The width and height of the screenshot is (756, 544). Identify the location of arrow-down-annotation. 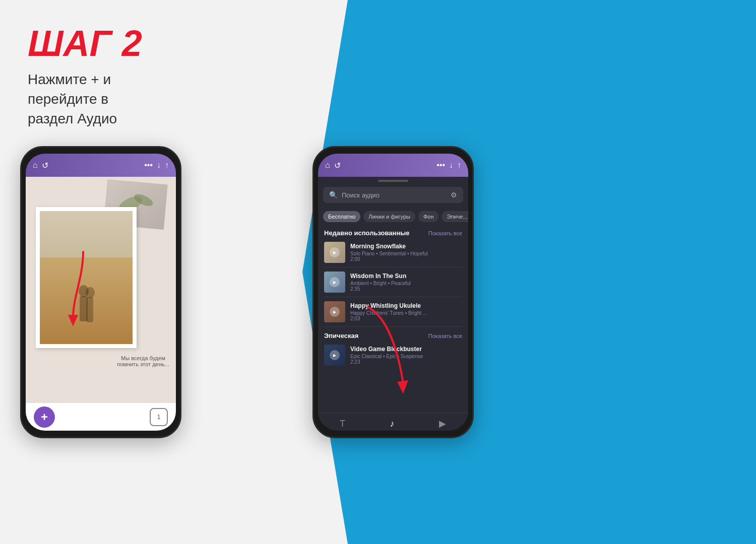
(78, 288).